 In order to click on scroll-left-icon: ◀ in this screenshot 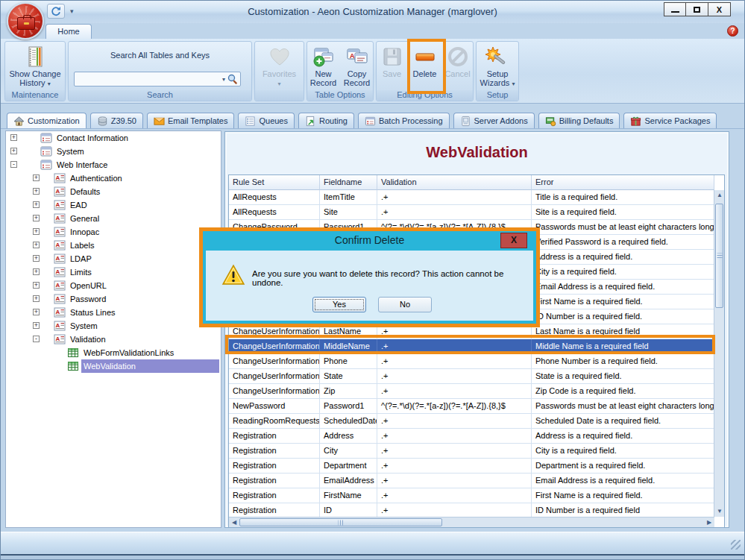, I will do `click(234, 523)`.